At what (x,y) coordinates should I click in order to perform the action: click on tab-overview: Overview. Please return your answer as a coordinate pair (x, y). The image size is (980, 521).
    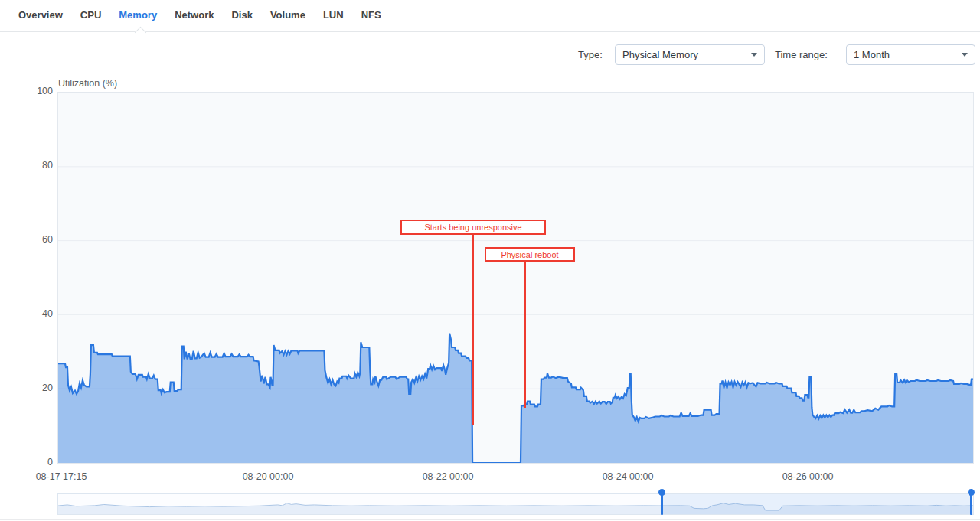
    Looking at the image, I should click on (41, 15).